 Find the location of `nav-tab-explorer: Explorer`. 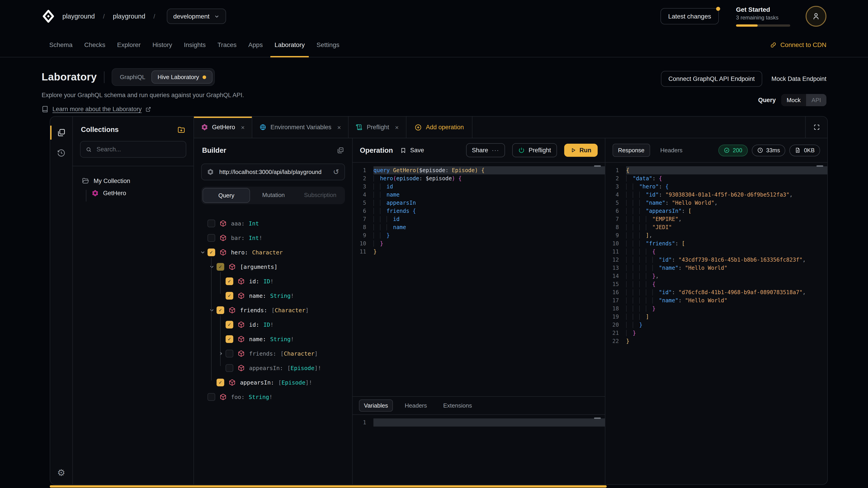

nav-tab-explorer: Explorer is located at coordinates (129, 45).